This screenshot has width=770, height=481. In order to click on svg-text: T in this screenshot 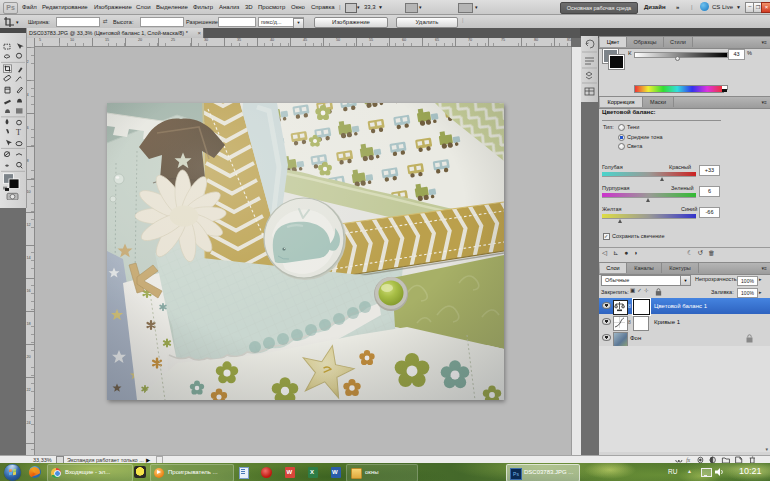, I will do `click(18, 132)`.